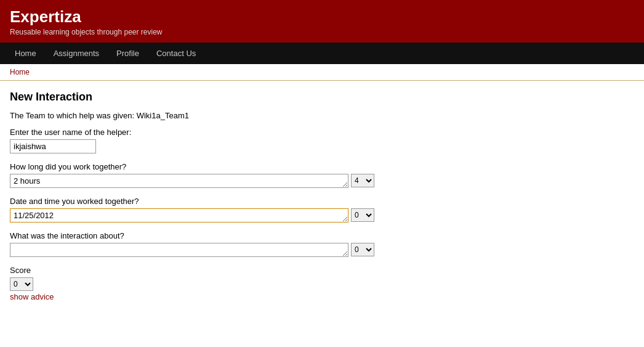 This screenshot has height=347, width=644. What do you see at coordinates (322, 201) in the screenshot?
I see `date-label: Date and time you worked together?` at bounding box center [322, 201].